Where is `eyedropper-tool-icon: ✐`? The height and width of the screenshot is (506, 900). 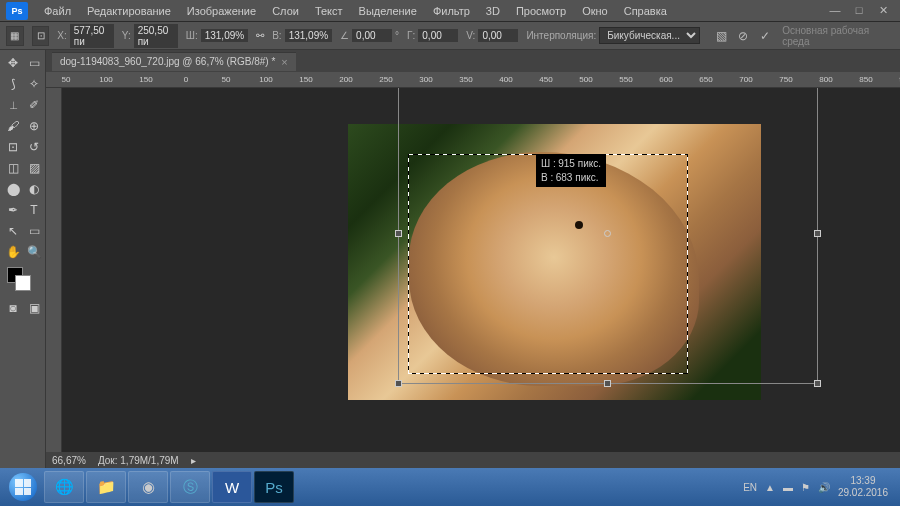 eyedropper-tool-icon: ✐ is located at coordinates (34, 105).